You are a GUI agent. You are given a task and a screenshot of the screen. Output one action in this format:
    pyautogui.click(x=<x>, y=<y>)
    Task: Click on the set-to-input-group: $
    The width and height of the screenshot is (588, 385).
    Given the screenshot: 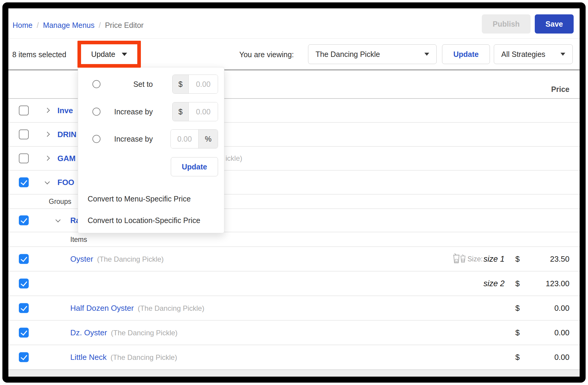 What is the action you would take?
    pyautogui.click(x=195, y=84)
    